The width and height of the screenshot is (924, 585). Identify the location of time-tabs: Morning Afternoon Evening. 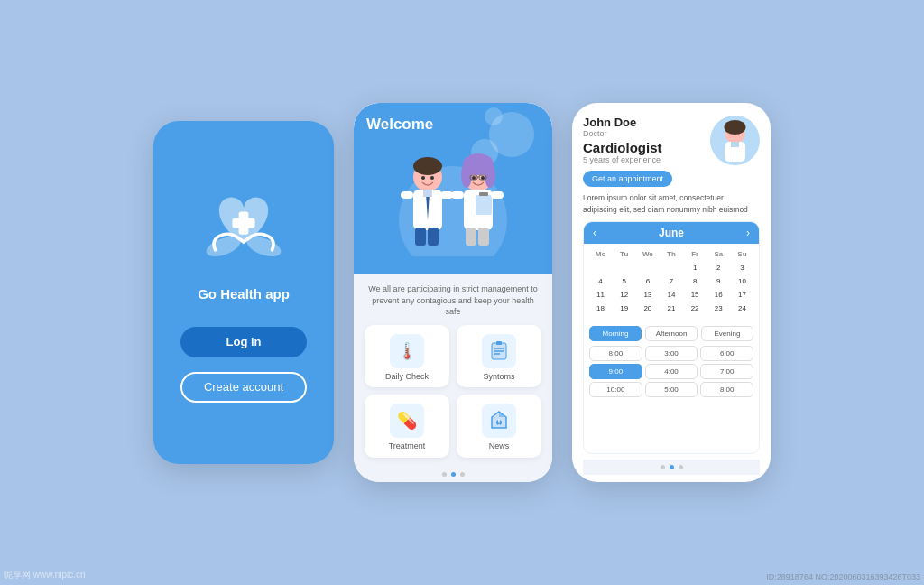
(671, 334).